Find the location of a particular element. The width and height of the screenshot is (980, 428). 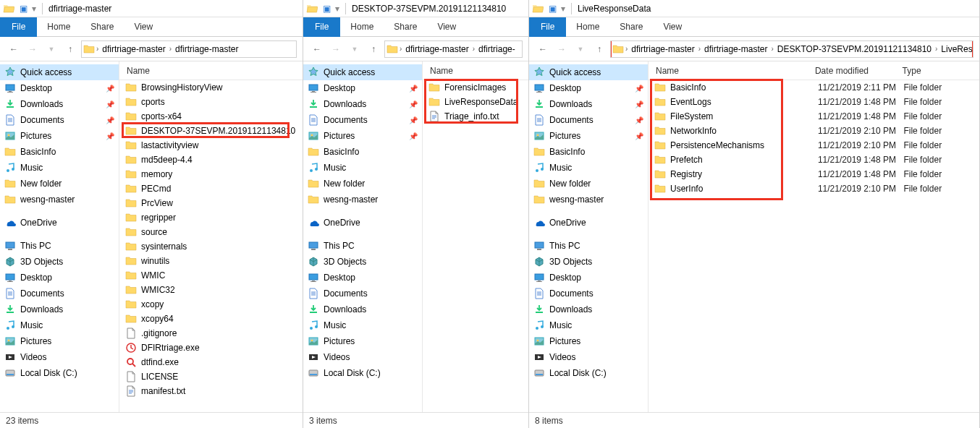

file-row: memory is located at coordinates (211, 174).